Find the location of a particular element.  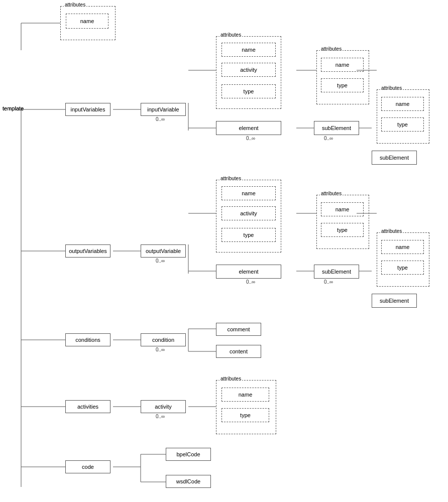

wsdl-code-box: wsdlCode is located at coordinates (188, 481).